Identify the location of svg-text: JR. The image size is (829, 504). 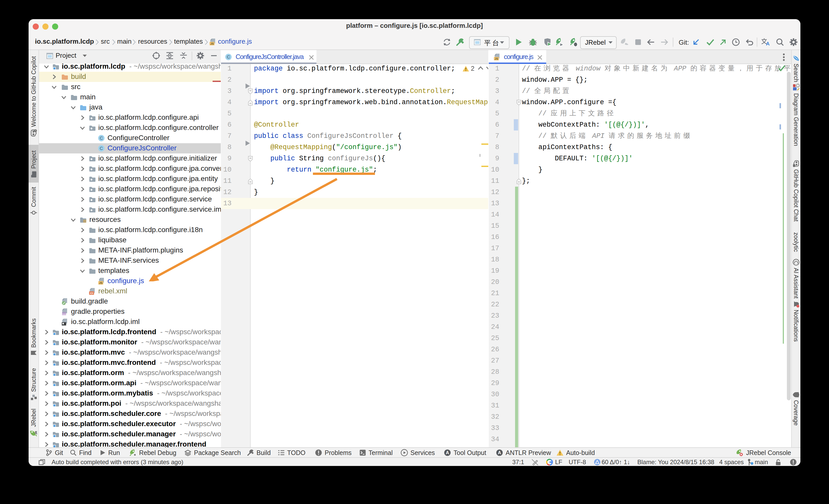
(36, 433).